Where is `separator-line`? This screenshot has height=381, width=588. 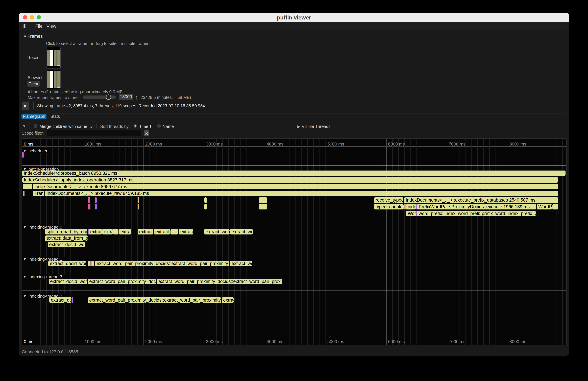
separator-line is located at coordinates (294, 113).